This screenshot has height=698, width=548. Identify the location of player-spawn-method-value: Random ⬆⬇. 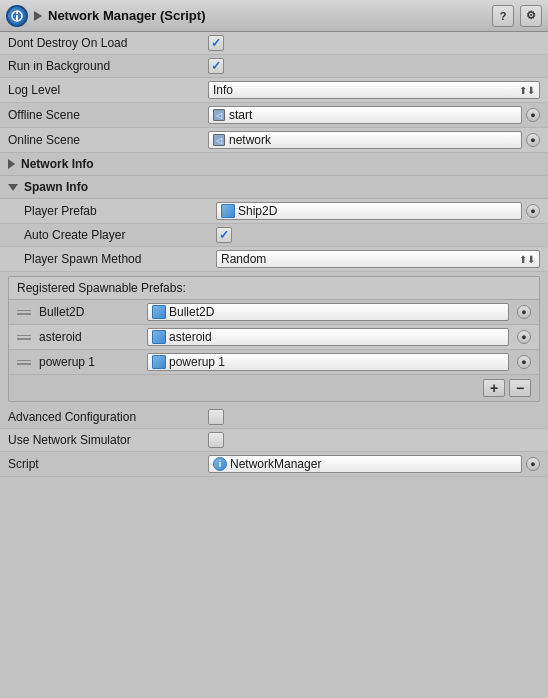
(378, 259).